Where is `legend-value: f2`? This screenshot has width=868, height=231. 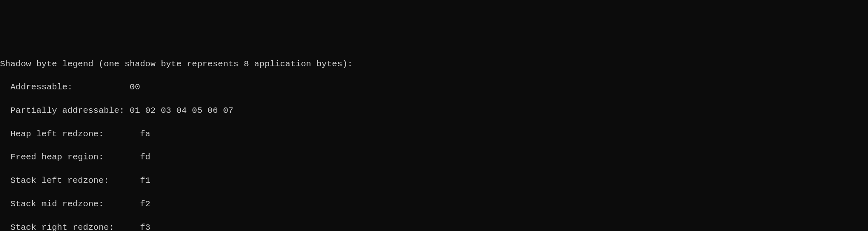
legend-value: f2 is located at coordinates (145, 204).